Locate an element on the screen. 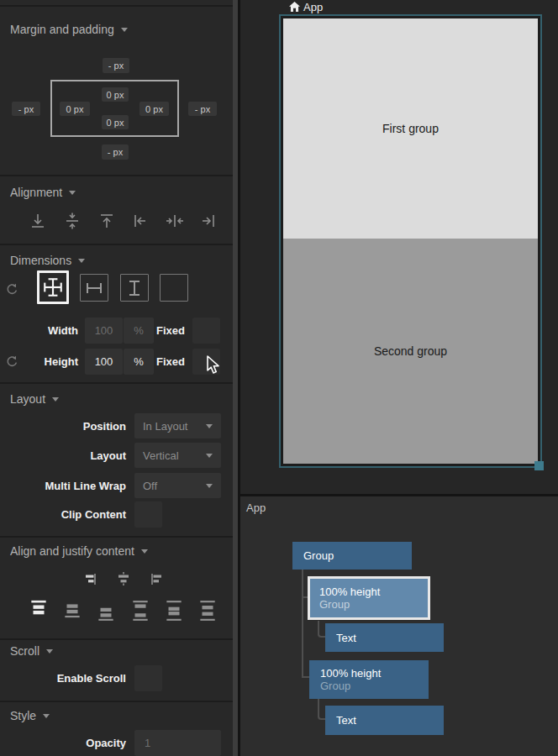 Image resolution: width=558 pixels, height=756 pixels. margin-top-value: - px is located at coordinates (116, 66).